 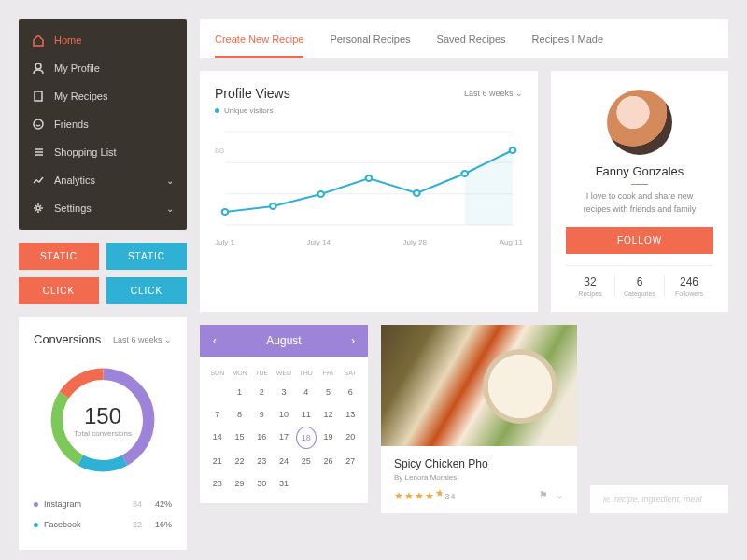 I want to click on tabs-bar: Create New RecipePersonal RecipesSaved R…, so click(x=464, y=38).